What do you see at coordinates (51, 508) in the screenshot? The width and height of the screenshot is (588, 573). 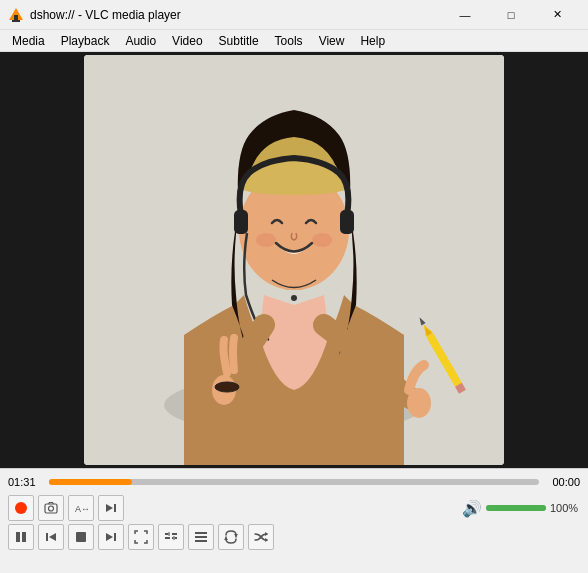 I see `snapshot-icon` at bounding box center [51, 508].